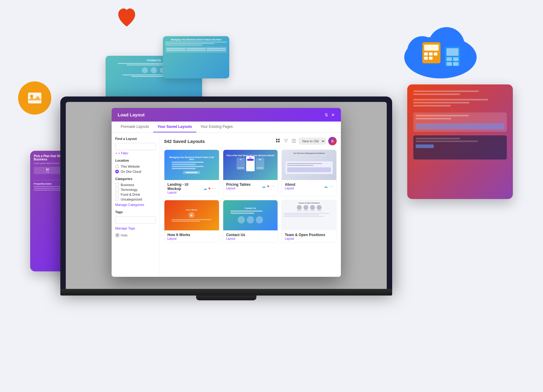 This screenshot has height=392, width=543. What do you see at coordinates (309, 173) in the screenshot?
I see `layout-card-3: Our Business Management Software` at bounding box center [309, 173].